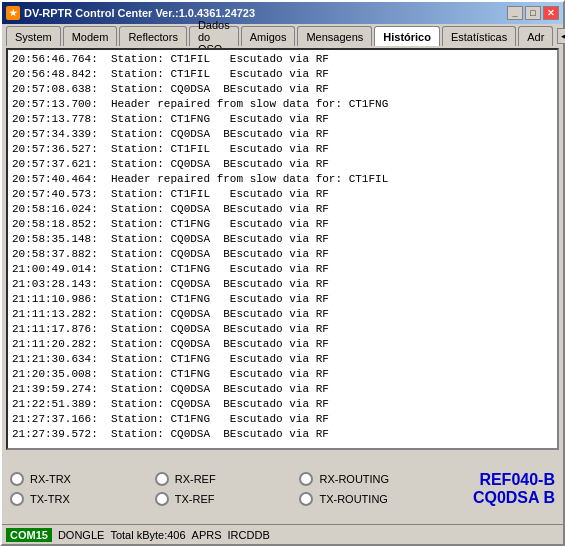  I want to click on log-line: 21:03:28.143: Station: CQ0DSA BEscutado …, so click(282, 284).